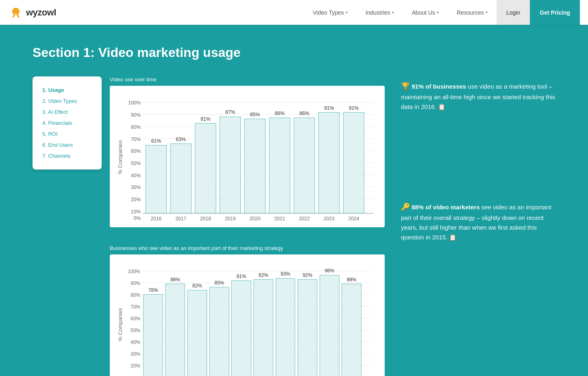 Image resolution: width=588 pixels, height=376 pixels. What do you see at coordinates (405, 207) in the screenshot?
I see `key-icon: 🔑` at bounding box center [405, 207].